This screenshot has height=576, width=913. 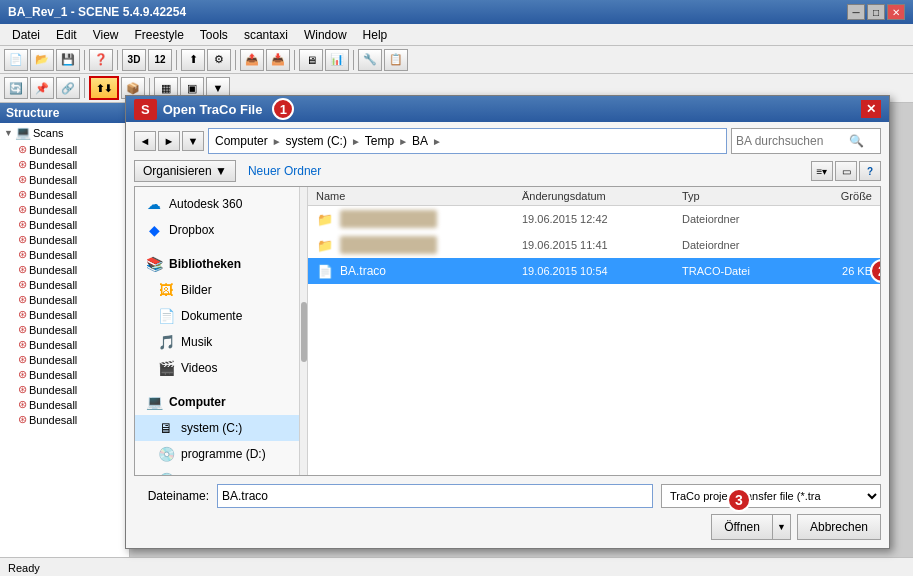 What do you see at coordinates (508, 496) in the screenshot?
I see `filename-row: Dateiname: TraCo project transfer file (…` at bounding box center [508, 496].